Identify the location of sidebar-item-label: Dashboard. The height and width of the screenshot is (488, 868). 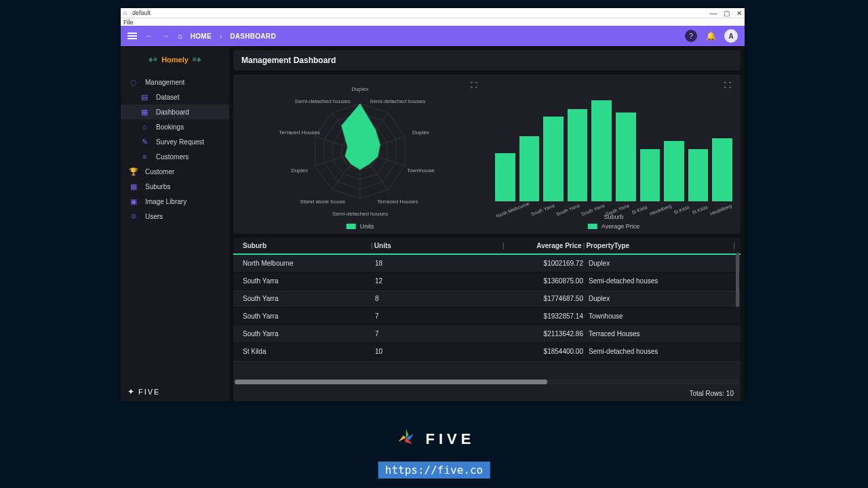
(172, 113).